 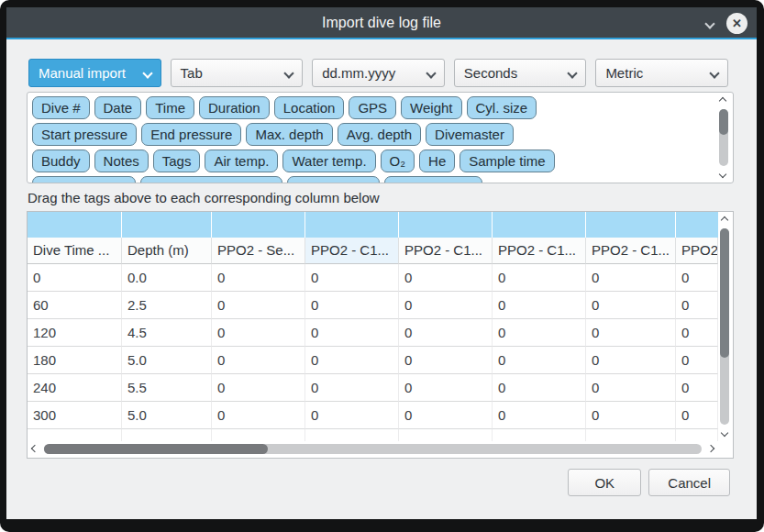 I want to click on tag-chip: Air temp., so click(x=241, y=161).